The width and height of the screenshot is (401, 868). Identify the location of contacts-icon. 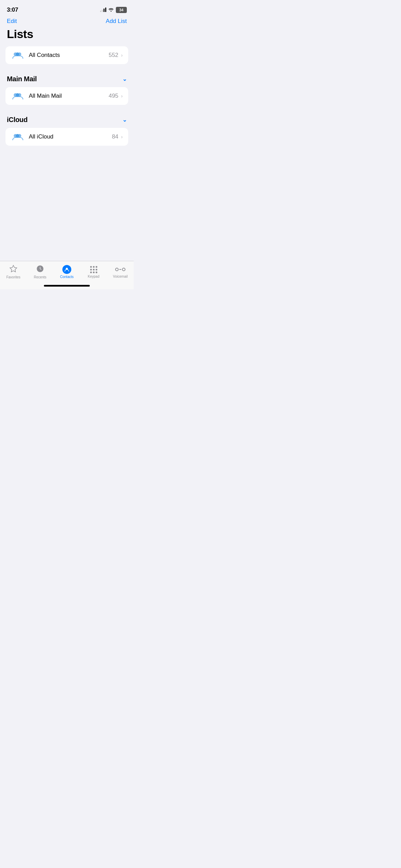
(67, 269).